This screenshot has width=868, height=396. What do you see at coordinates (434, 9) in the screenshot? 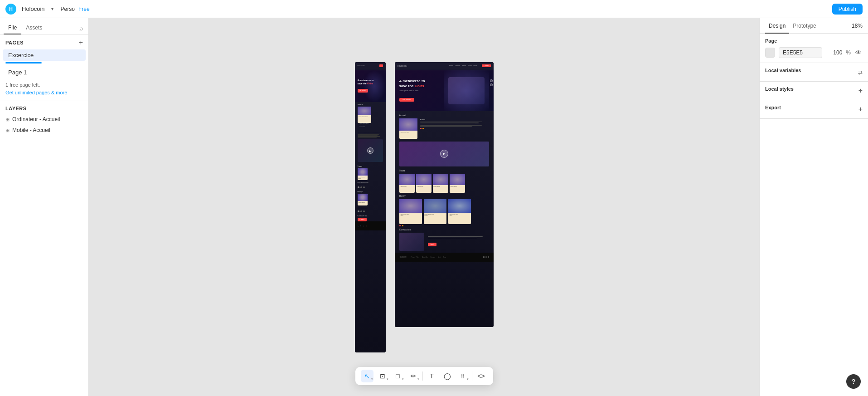
I see `top-bar: H Holocoin ▾ Perso Free Publish` at bounding box center [434, 9].